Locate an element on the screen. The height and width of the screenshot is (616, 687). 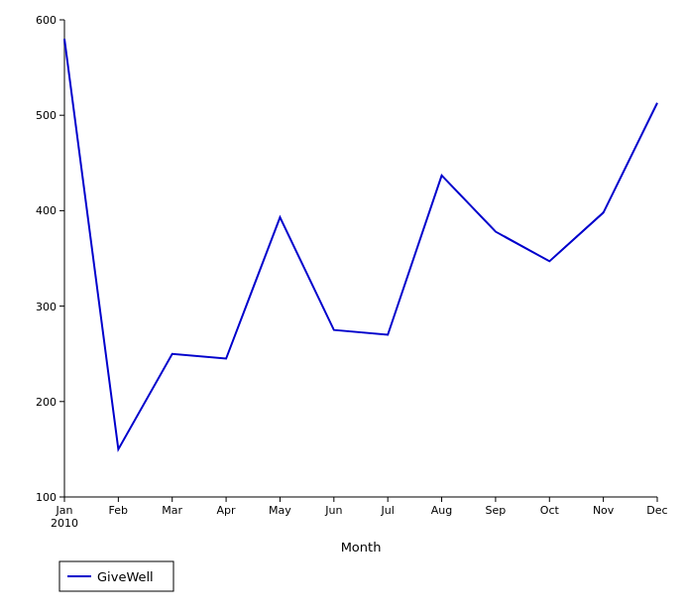
svg-text: May is located at coordinates (280, 510).